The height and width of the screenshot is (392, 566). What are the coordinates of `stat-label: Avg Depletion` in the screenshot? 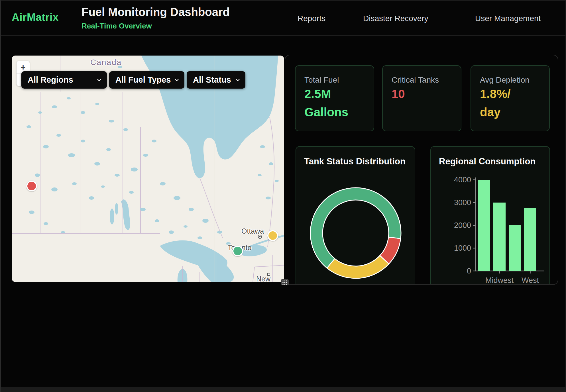 It's located at (505, 80).